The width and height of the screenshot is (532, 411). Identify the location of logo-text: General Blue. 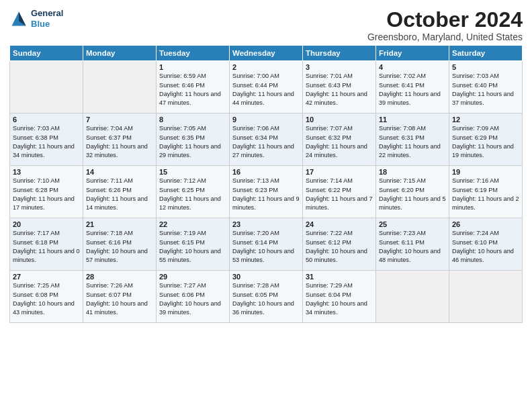
(47, 19).